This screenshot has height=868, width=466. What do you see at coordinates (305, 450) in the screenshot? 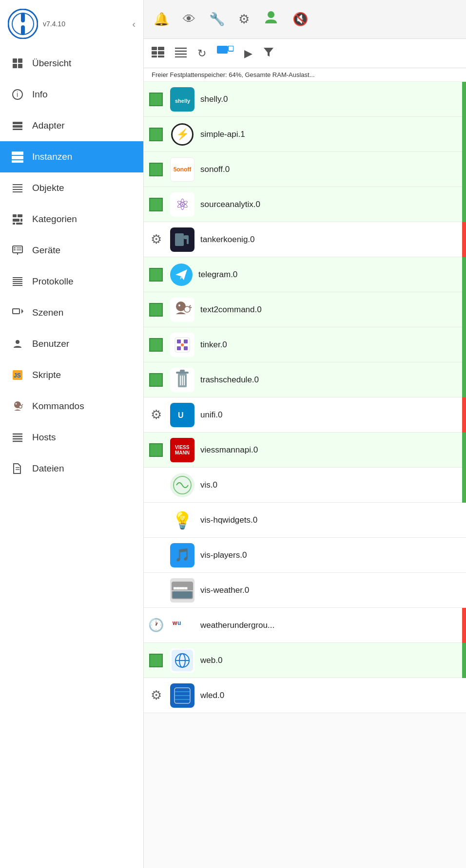
I see `list-item: VIESSMANN viessmannapi.0` at bounding box center [305, 450].